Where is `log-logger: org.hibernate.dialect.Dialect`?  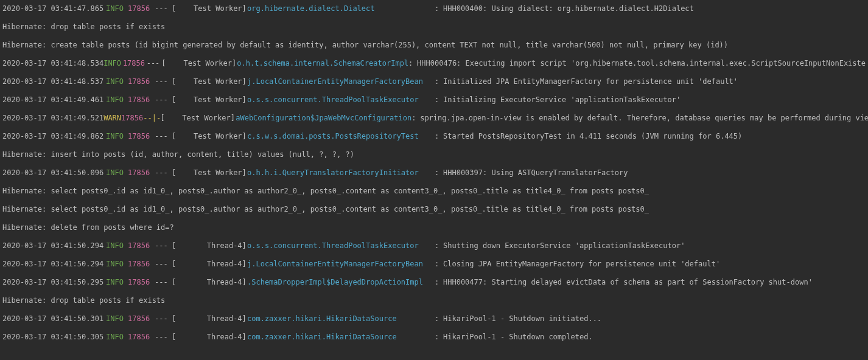
log-logger: org.hibernate.dialect.Dialect is located at coordinates (341, 9).